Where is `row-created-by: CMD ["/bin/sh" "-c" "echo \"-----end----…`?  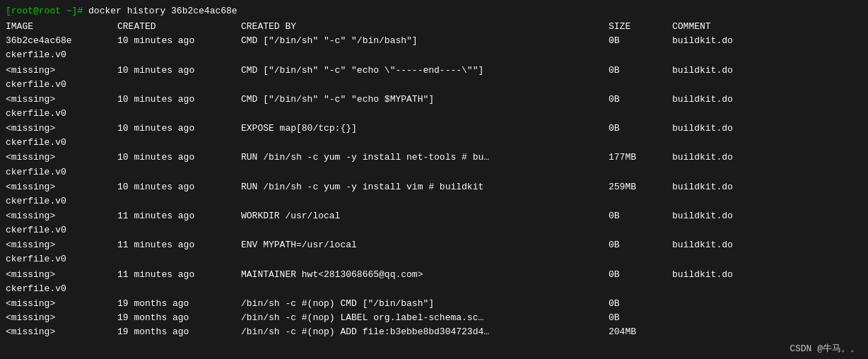 row-created-by: CMD ["/bin/sh" "-c" "echo \"-----end----… is located at coordinates (425, 71).